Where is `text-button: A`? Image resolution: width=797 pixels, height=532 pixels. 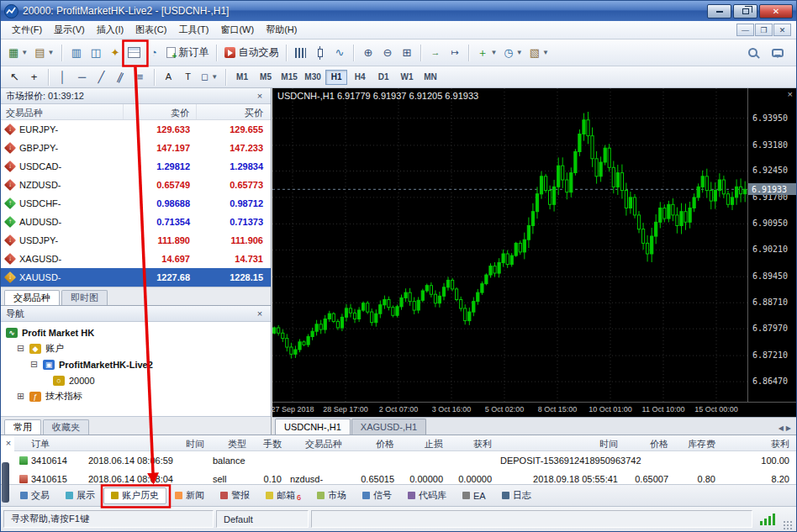 text-button: A is located at coordinates (168, 77).